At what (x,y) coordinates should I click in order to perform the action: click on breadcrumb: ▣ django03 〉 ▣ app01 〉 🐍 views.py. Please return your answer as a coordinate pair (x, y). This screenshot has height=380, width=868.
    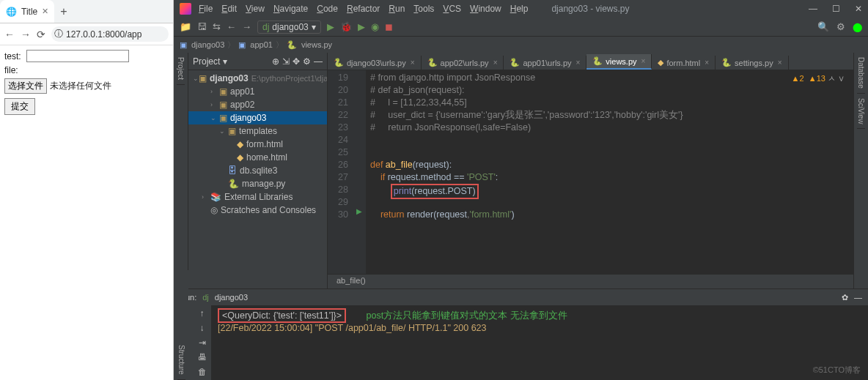
    Looking at the image, I should click on (521, 45).